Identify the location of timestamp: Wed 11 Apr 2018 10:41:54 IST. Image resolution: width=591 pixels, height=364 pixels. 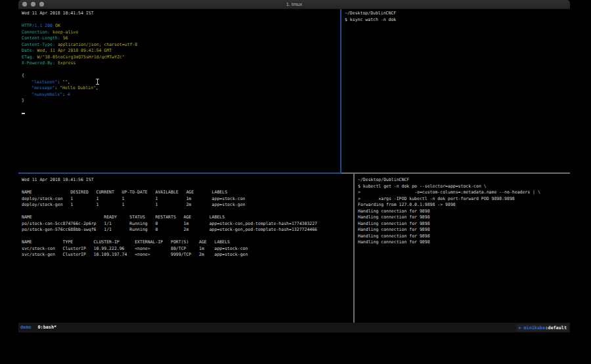
(181, 14).